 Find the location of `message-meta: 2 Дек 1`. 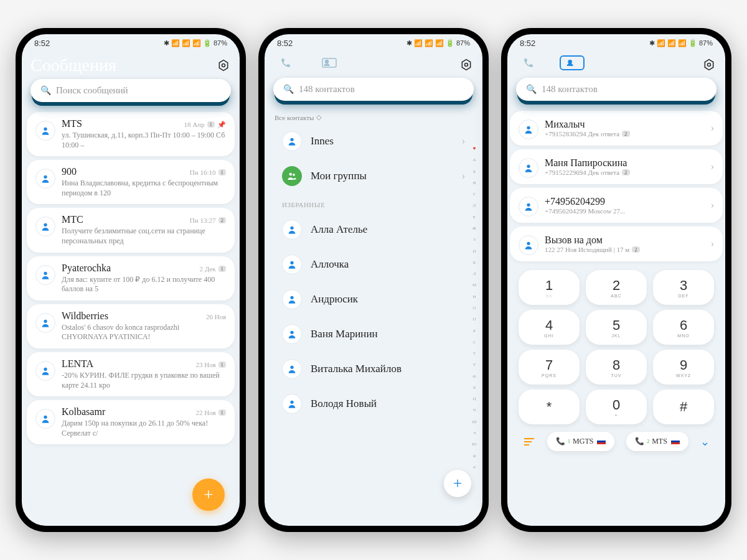

message-meta: 2 Дек 1 is located at coordinates (213, 269).